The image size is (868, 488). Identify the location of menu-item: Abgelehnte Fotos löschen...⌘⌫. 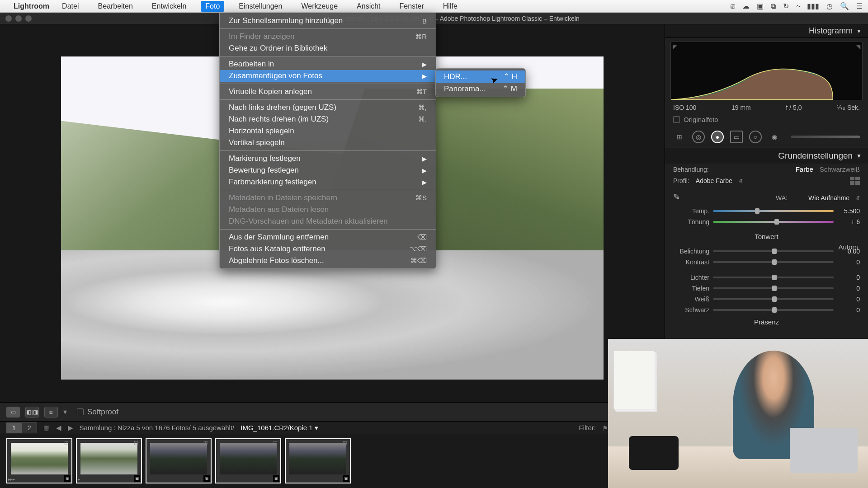
(328, 261).